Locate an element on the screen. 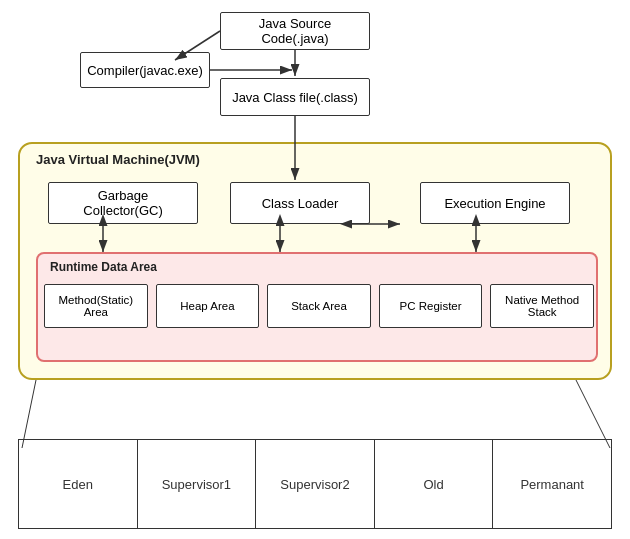 The image size is (630, 539). supervisor1-label: Supervisor1 is located at coordinates (196, 484).